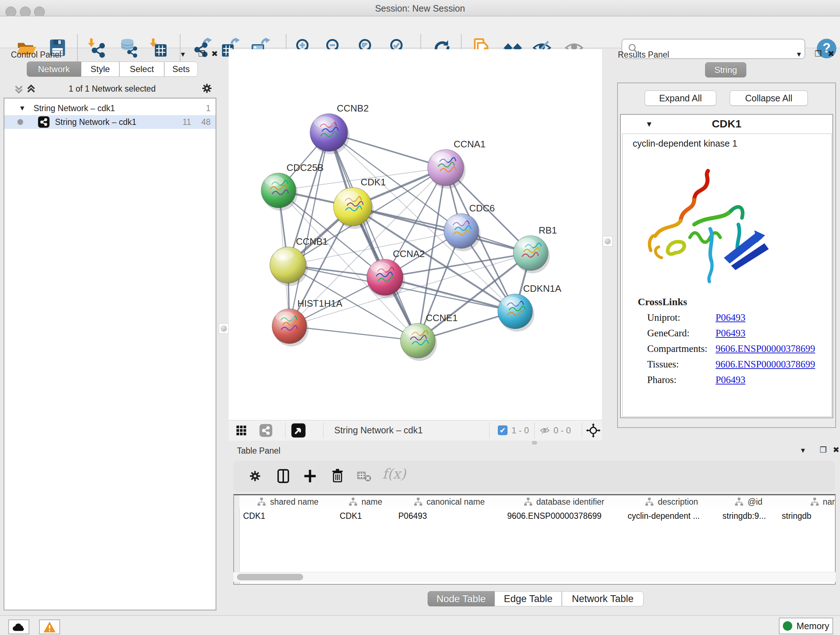  Describe the element at coordinates (831, 54) in the screenshot. I see `close-results-icon: ✖` at that location.